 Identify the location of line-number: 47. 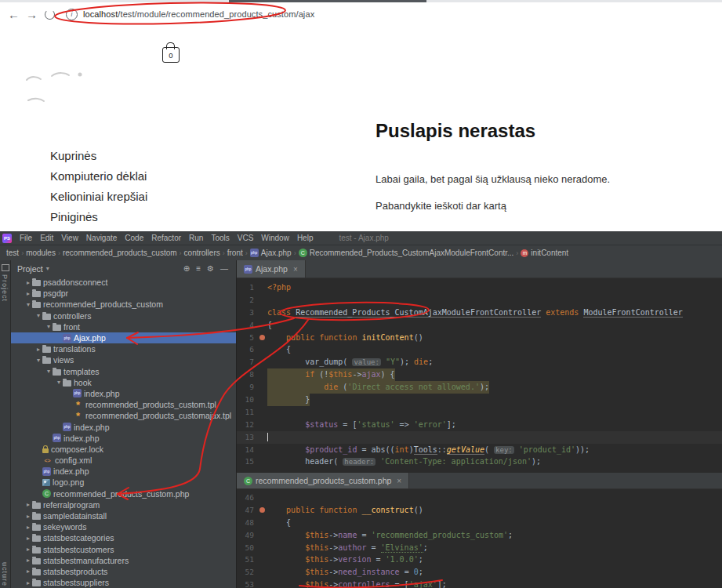
(247, 510).